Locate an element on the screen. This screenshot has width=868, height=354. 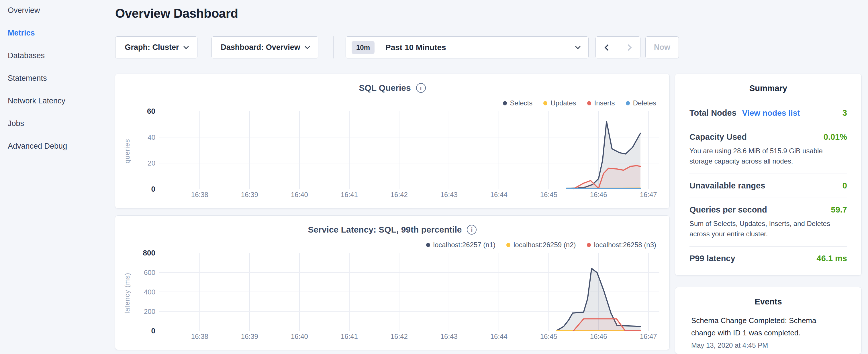
svg-text: 0 is located at coordinates (153, 189).